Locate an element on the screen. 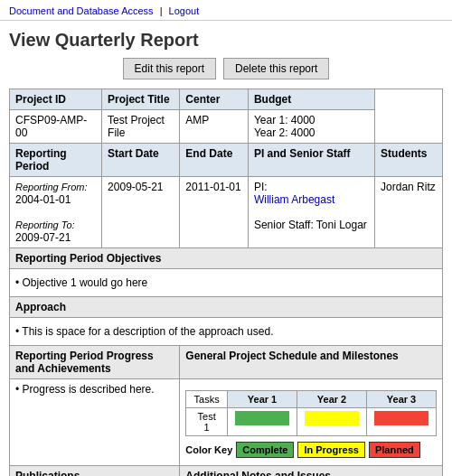  col-budget-header: Budget is located at coordinates (311, 99).